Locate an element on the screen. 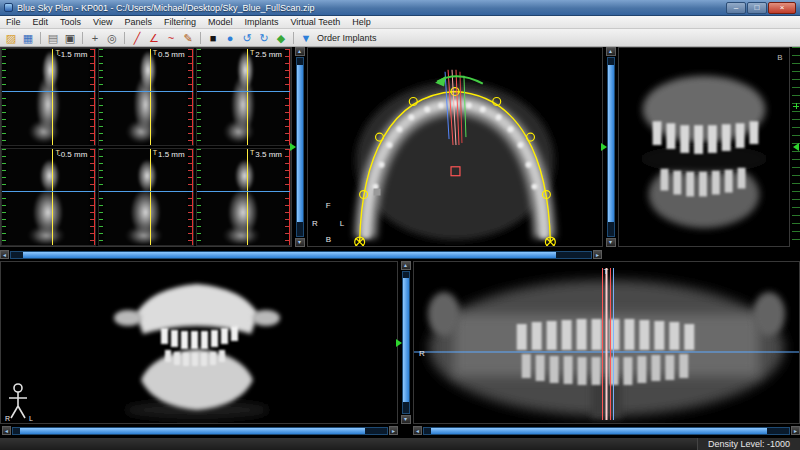 Image resolution: width=800 pixels, height=450 pixels. axial-left-letter: L is located at coordinates (342, 224).